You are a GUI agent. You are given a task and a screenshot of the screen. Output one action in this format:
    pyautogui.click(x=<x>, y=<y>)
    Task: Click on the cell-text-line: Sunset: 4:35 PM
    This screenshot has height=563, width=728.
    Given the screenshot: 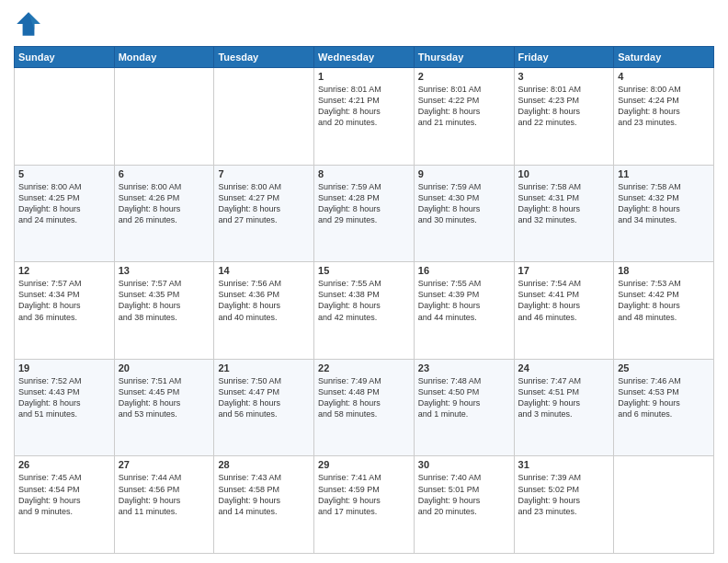 What is the action you would take?
    pyautogui.click(x=165, y=294)
    